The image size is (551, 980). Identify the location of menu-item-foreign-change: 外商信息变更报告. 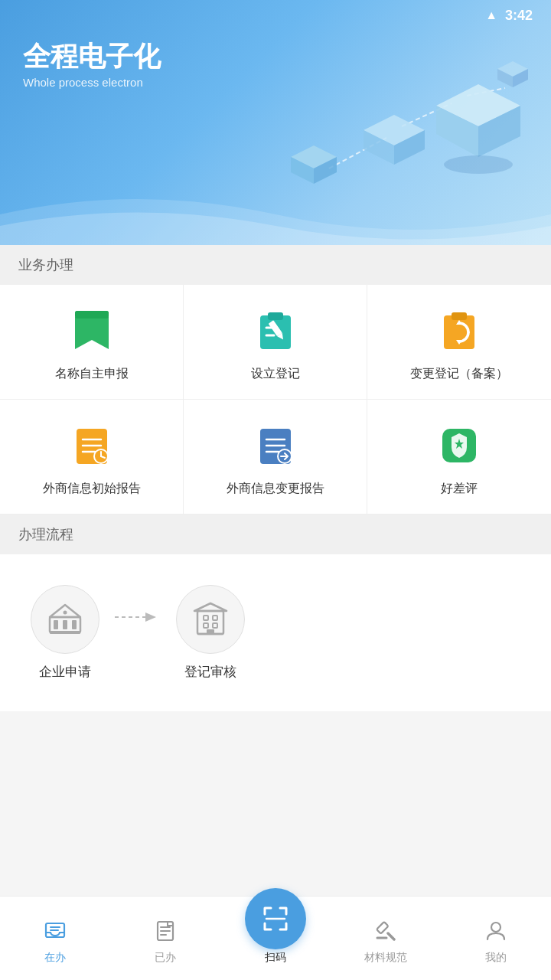
(276, 457).